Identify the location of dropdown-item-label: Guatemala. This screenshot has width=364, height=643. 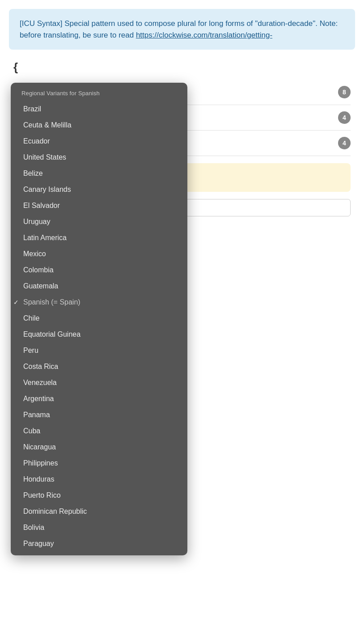
(41, 286).